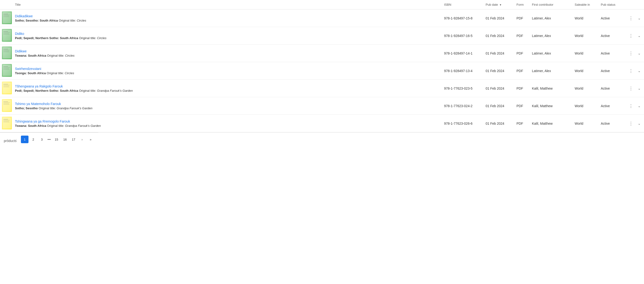 This screenshot has width=644, height=284. I want to click on table-row: Tshingwana ya ga Rremogolo FaroukTswana:…, so click(322, 124).